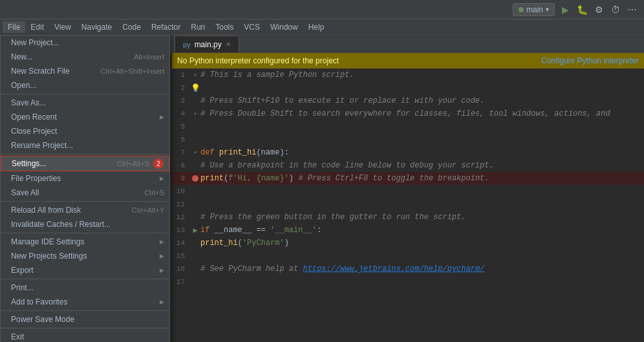 This screenshot has height=342, width=644. What do you see at coordinates (85, 85) in the screenshot?
I see `dropdown-item-open---: Open...` at bounding box center [85, 85].